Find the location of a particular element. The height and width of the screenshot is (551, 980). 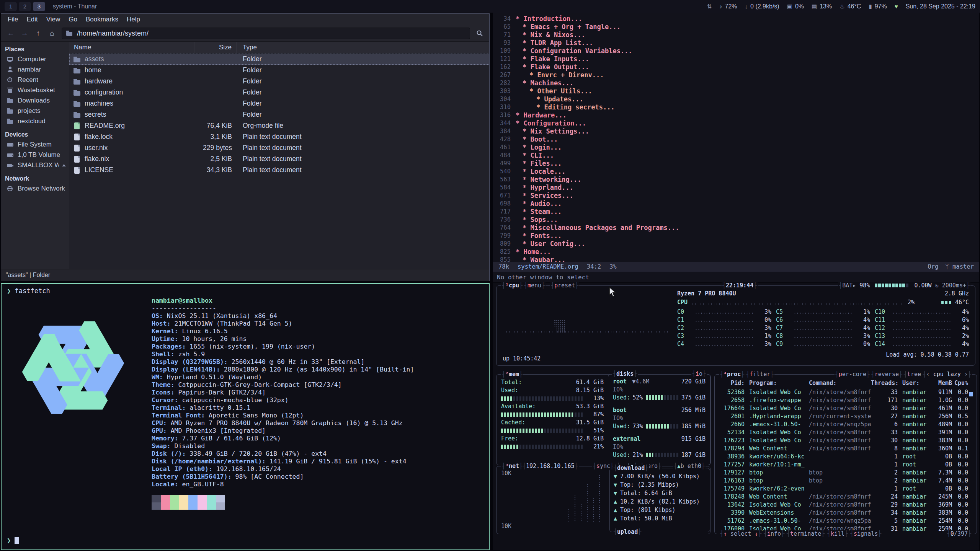

file-row-configuration: configurationFolder is located at coordinates (279, 93).